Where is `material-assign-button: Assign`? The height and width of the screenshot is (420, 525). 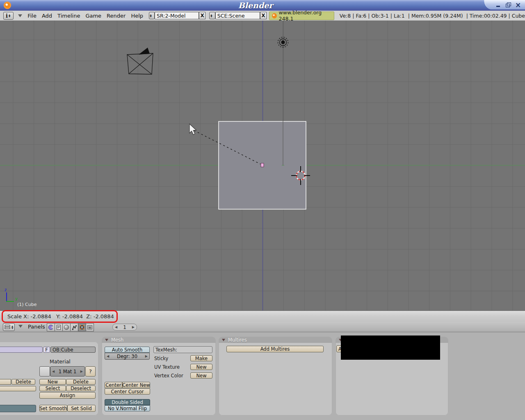
material-assign-button: Assign is located at coordinates (67, 395).